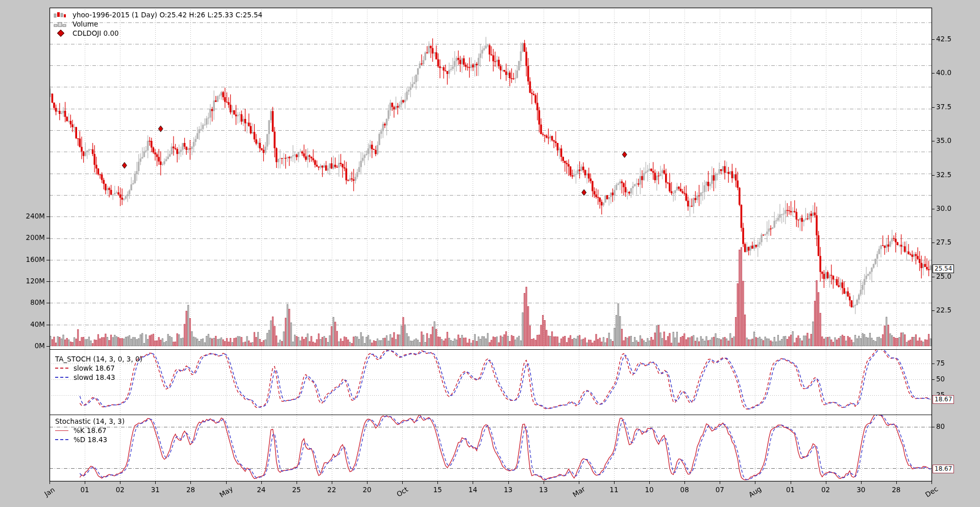 This screenshot has width=980, height=507. Describe the element at coordinates (297, 490) in the screenshot. I see `x-tick-label: 25` at that location.